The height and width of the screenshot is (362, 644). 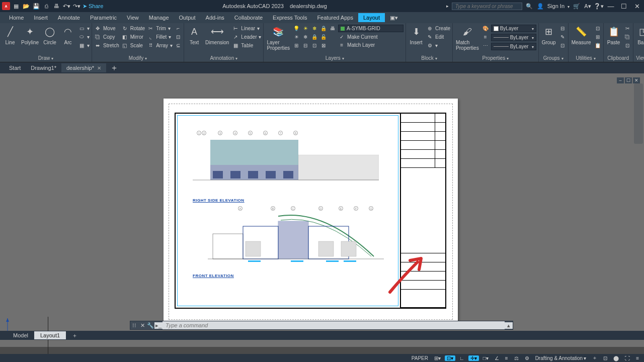 What do you see at coordinates (133, 37) in the screenshot?
I see `mirror-button: ◧Mirror` at bounding box center [133, 37].